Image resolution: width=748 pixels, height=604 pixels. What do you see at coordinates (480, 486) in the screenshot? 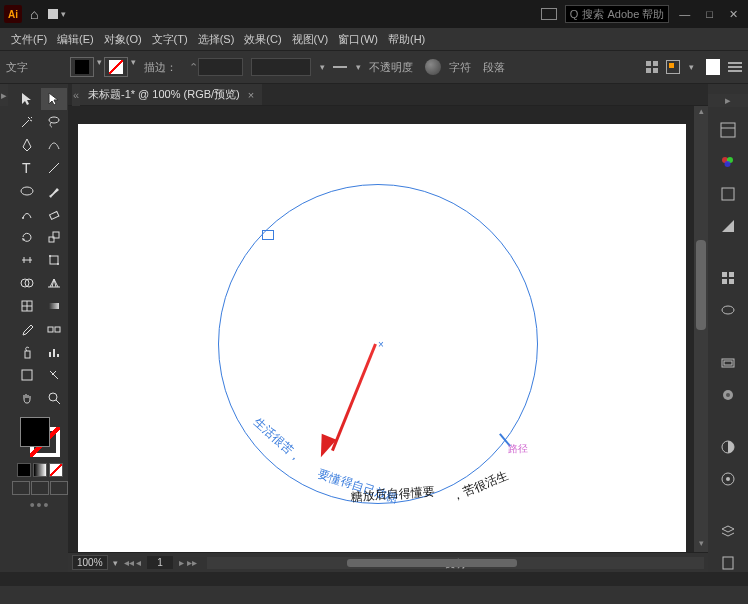
I see `path-text-segment: ，苦很活生` at bounding box center [480, 486].